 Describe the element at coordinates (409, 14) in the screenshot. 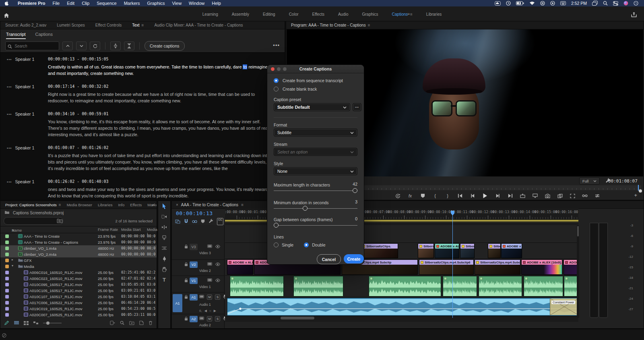

I see `workspace-overflow-icon: »` at that location.